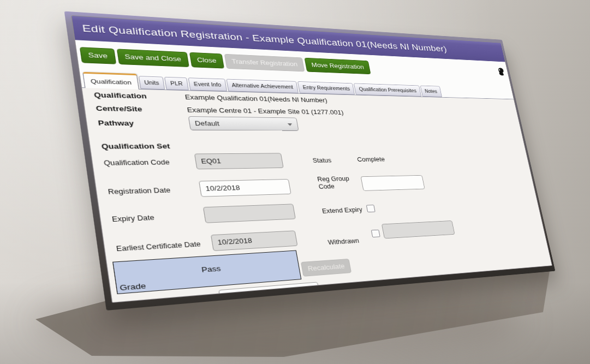 The height and width of the screenshot is (364, 590). What do you see at coordinates (393, 183) in the screenshot?
I see `reg-group-code-input` at bounding box center [393, 183].